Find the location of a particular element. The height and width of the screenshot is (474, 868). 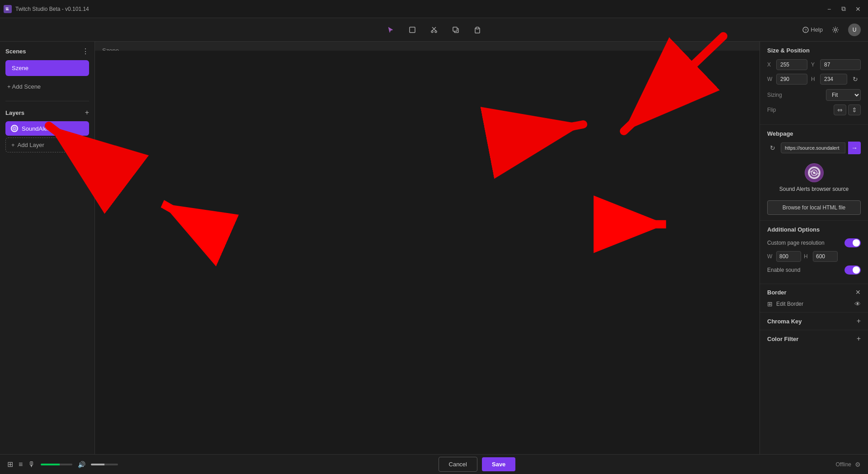

y-label: Y is located at coordinates (814, 65).